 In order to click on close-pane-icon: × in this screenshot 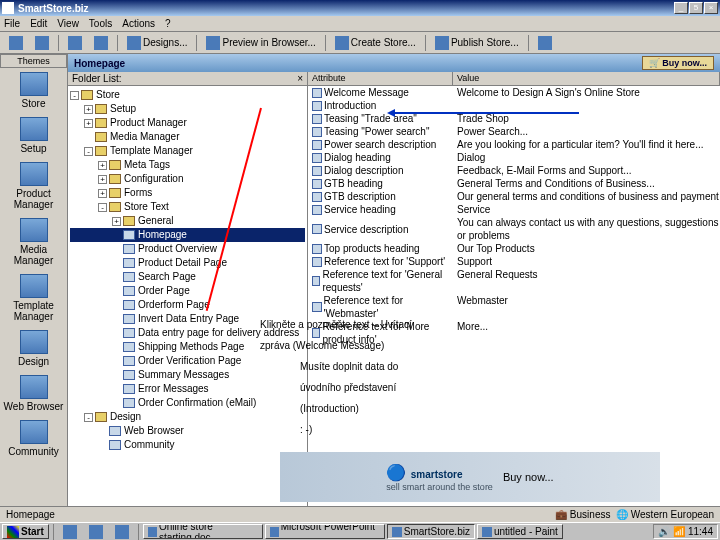, I will do `click(300, 78)`.